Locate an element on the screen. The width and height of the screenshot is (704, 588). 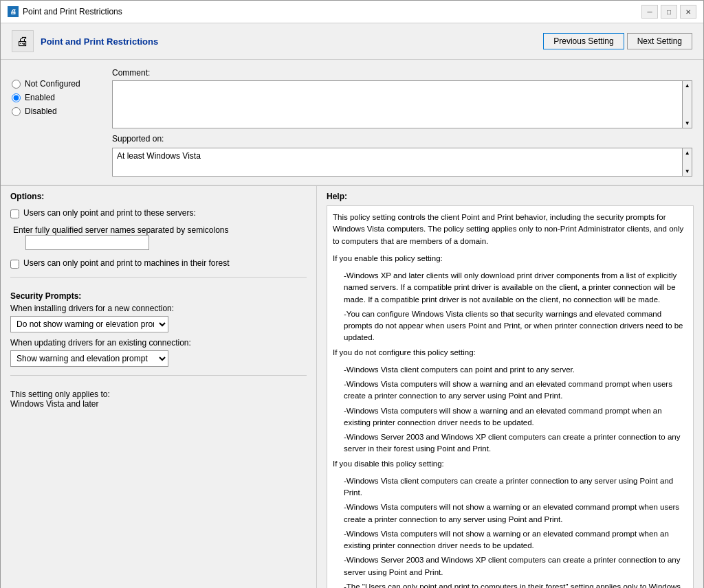
applies-title: This setting only applies to: is located at coordinates (158, 394).